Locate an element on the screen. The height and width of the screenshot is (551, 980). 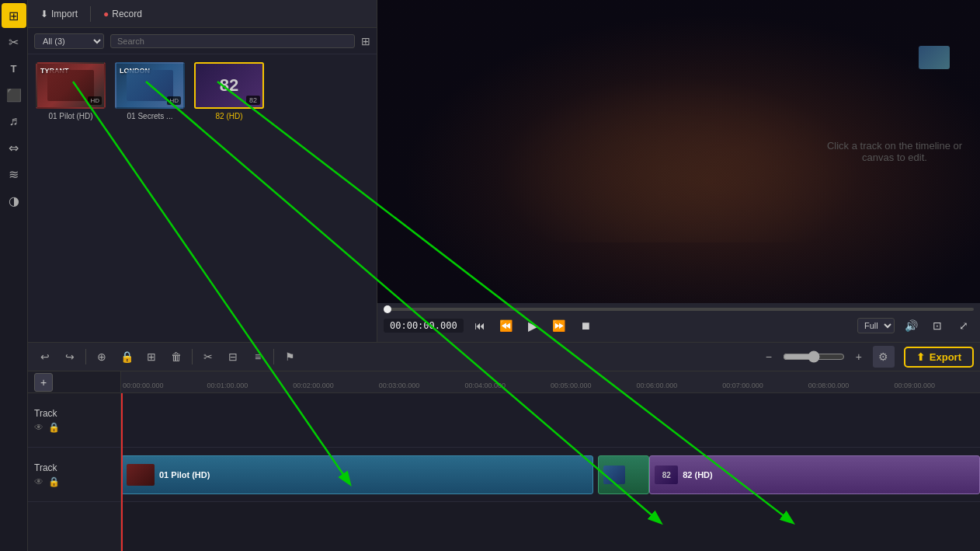
split-button: ⊟ is located at coordinates (233, 357).